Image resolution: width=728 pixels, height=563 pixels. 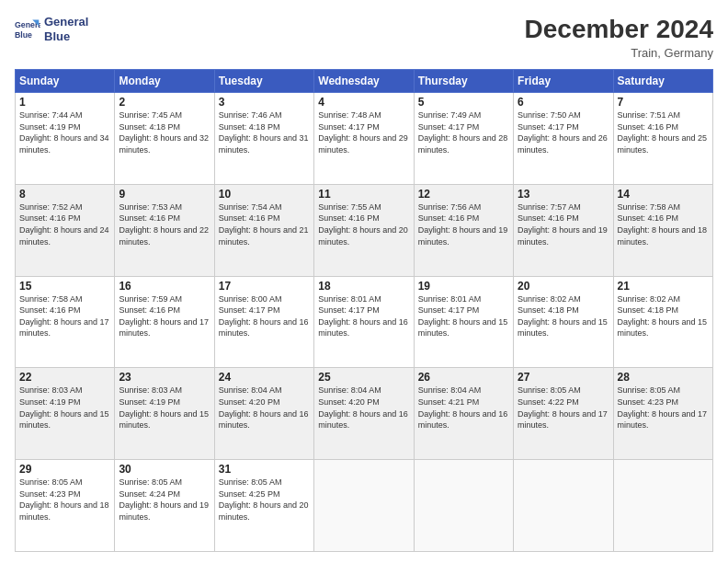 What do you see at coordinates (165, 322) in the screenshot?
I see `calendar-cell: 16 Sunrise: 7:59 AMSunset: 4:16 PMDaylig…` at bounding box center [165, 322].